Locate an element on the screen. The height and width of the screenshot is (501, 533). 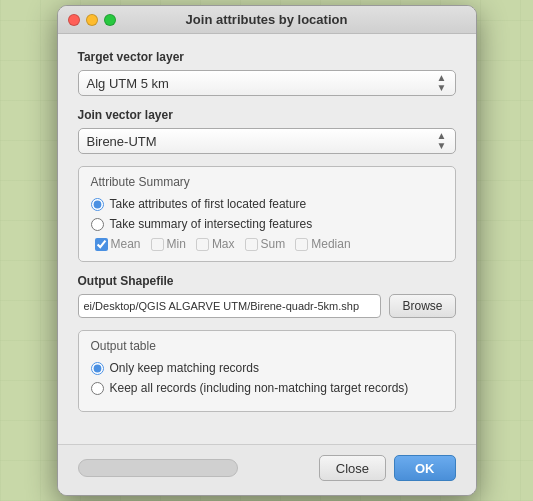
checkbox-median is located at coordinates (302, 244).